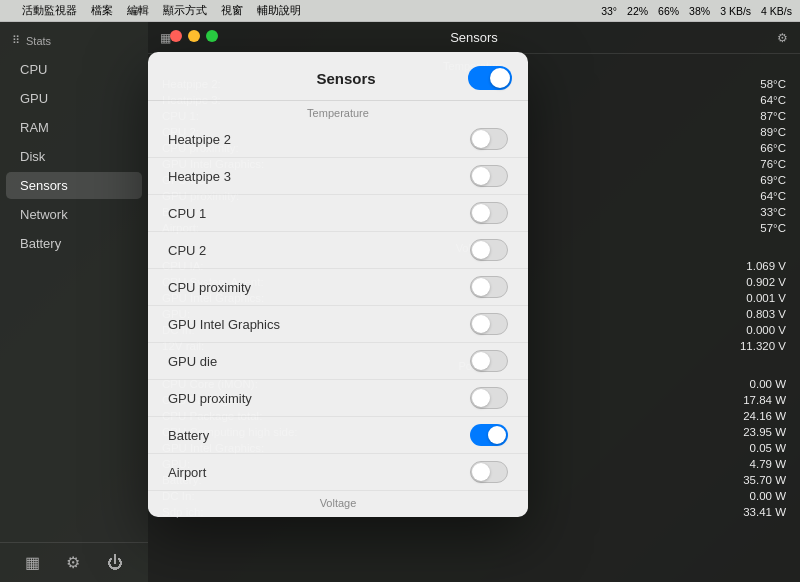 The image size is (800, 582). I want to click on battery-2: 66%, so click(668, 11).